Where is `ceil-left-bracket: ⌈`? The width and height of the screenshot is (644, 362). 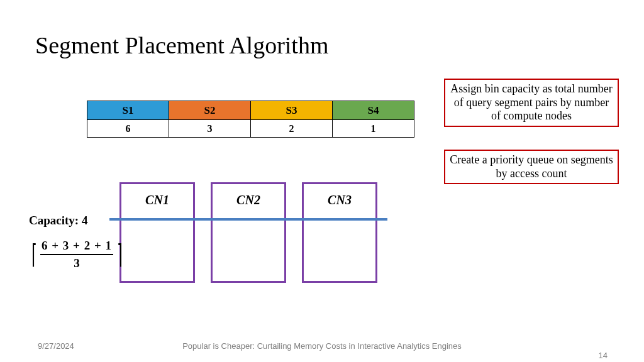
ceil-left-bracket: ⌈ is located at coordinates (34, 255).